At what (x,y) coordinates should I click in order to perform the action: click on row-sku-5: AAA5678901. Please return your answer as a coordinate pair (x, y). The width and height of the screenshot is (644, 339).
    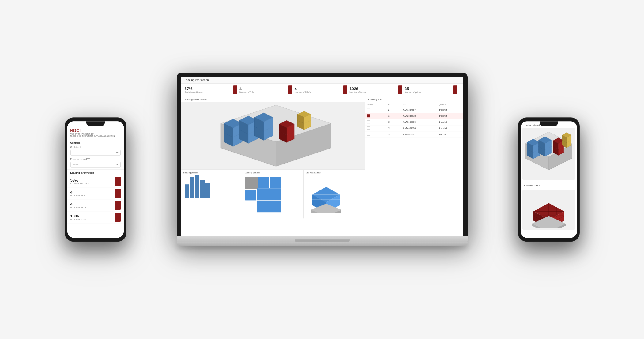
    Looking at the image, I should click on (419, 134).